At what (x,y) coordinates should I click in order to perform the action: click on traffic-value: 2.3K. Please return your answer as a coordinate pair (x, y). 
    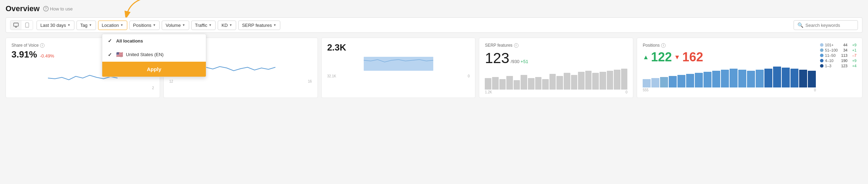
    Looking at the image, I should click on (399, 47).